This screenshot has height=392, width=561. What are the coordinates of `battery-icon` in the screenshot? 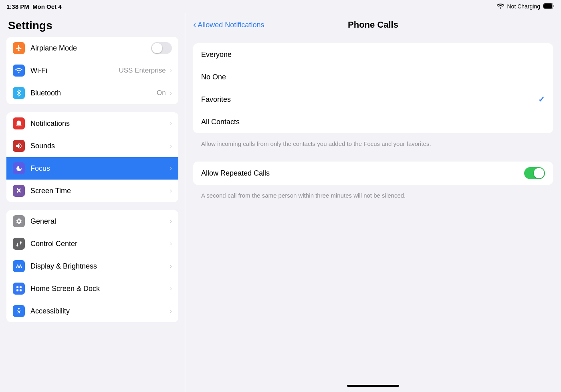 It's located at (549, 6).